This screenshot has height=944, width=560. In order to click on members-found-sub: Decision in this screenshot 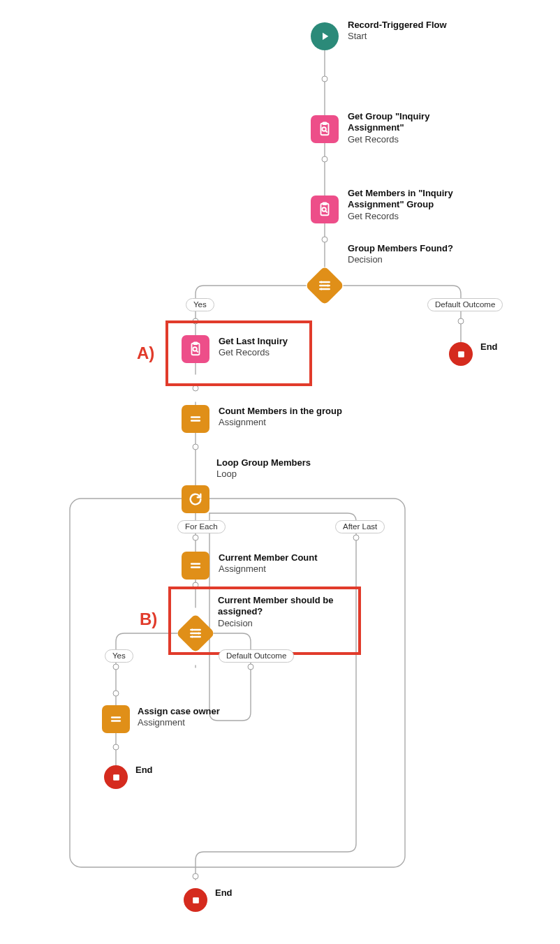, I will do `click(401, 260)`.